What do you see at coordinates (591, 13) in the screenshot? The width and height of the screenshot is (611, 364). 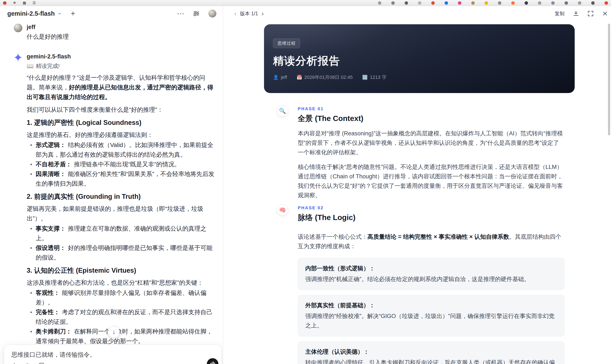 I see `fullscreen-icon` at bounding box center [591, 13].